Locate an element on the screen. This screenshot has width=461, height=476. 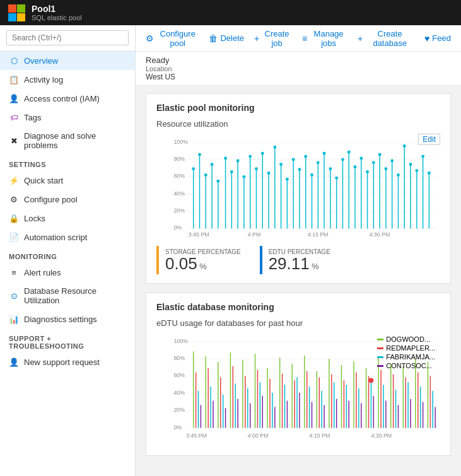
create-job-button: + Create job is located at coordinates (273, 38).